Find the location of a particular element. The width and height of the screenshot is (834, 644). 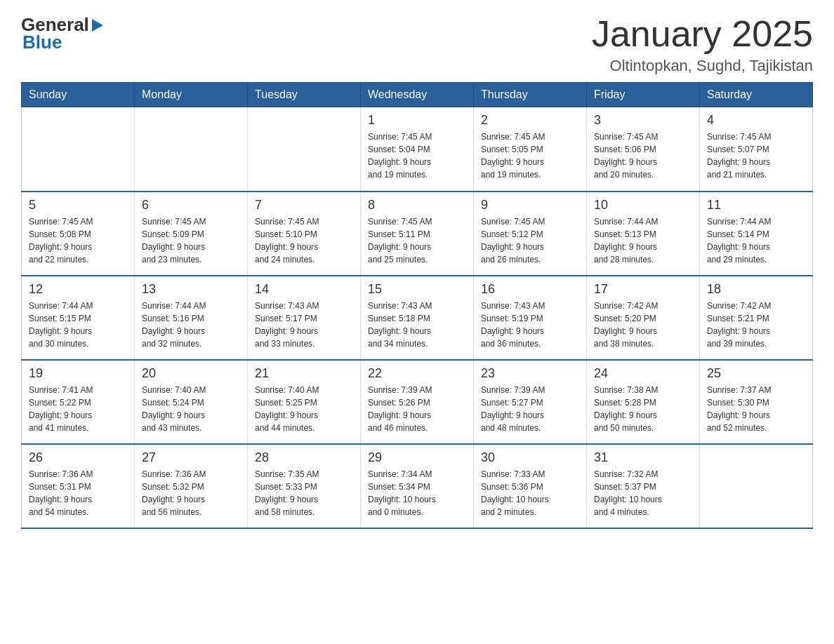

page-title: January 2025 is located at coordinates (702, 34).